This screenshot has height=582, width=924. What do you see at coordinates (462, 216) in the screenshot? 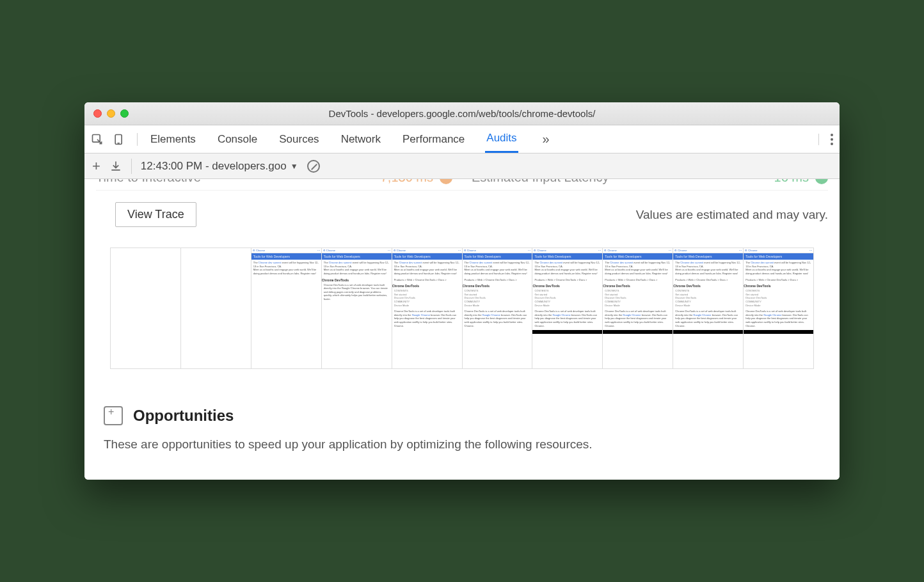
I see `trace-row: View Trace Values are estimated and may …` at bounding box center [462, 216].